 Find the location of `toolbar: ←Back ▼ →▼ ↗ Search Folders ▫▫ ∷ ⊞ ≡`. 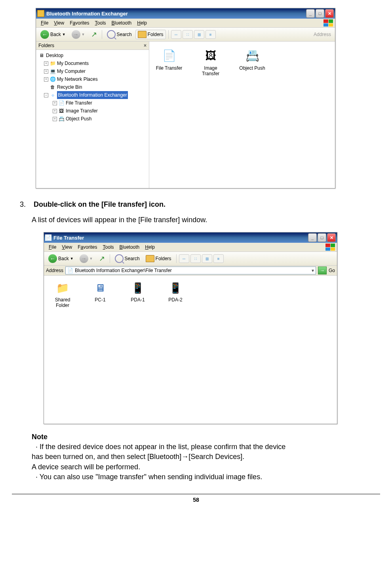

toolbar: ←Back ▼ →▼ ↗ Search Folders ▫▫ ∷ ⊞ ≡ is located at coordinates (190, 259).